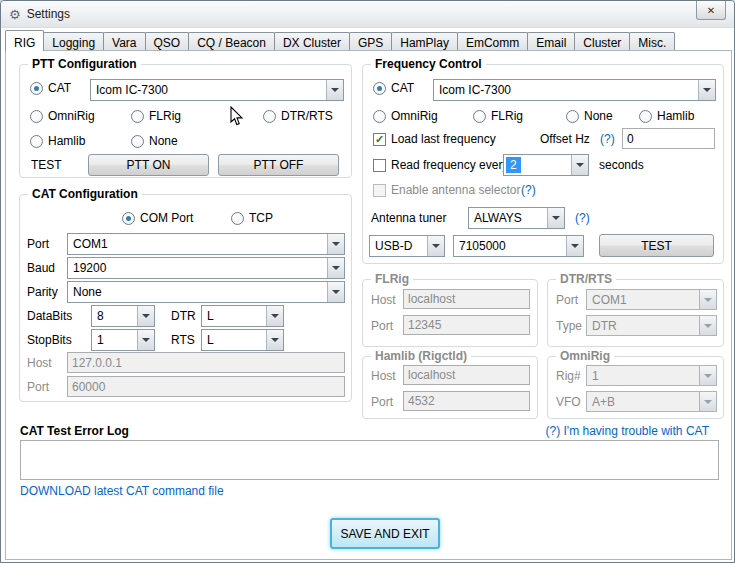 This screenshot has height=563, width=735. What do you see at coordinates (242, 340) in the screenshot?
I see `cat-rts-combo: L` at bounding box center [242, 340].